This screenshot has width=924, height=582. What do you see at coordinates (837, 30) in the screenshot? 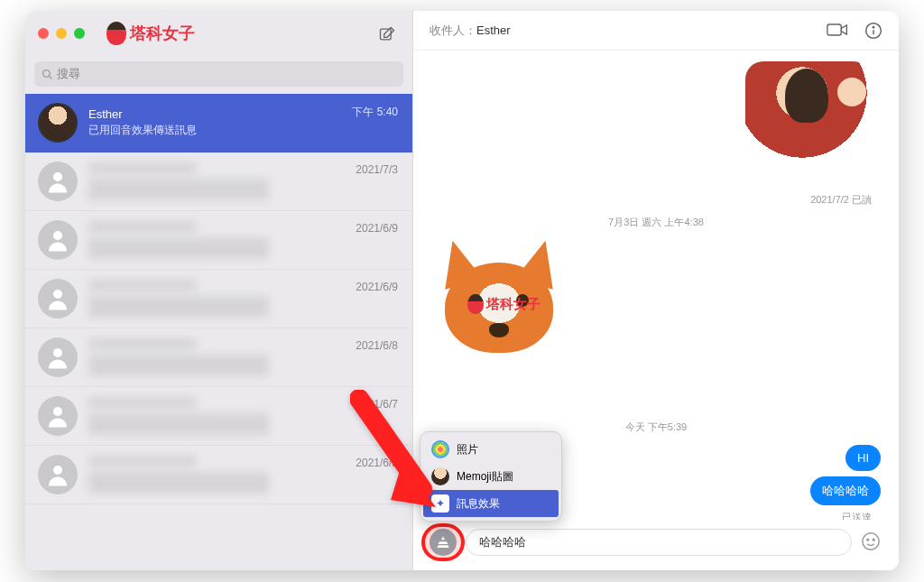
I see `facetime-icon` at bounding box center [837, 30].